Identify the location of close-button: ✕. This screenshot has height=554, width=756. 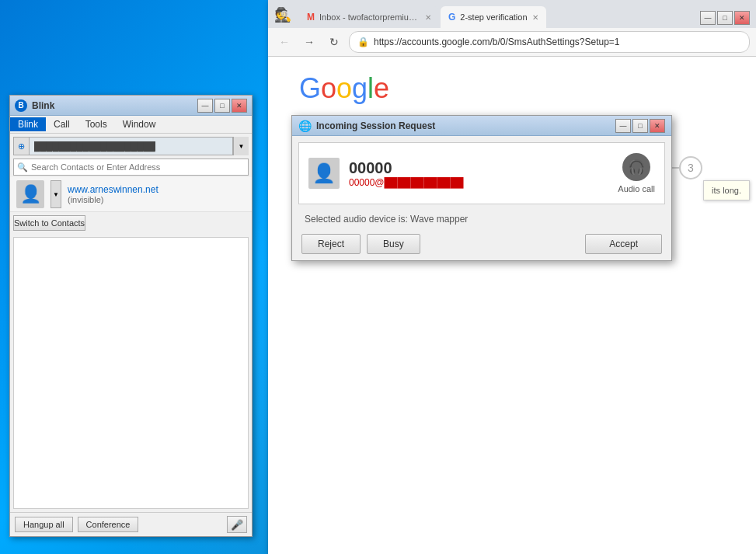
(239, 106).